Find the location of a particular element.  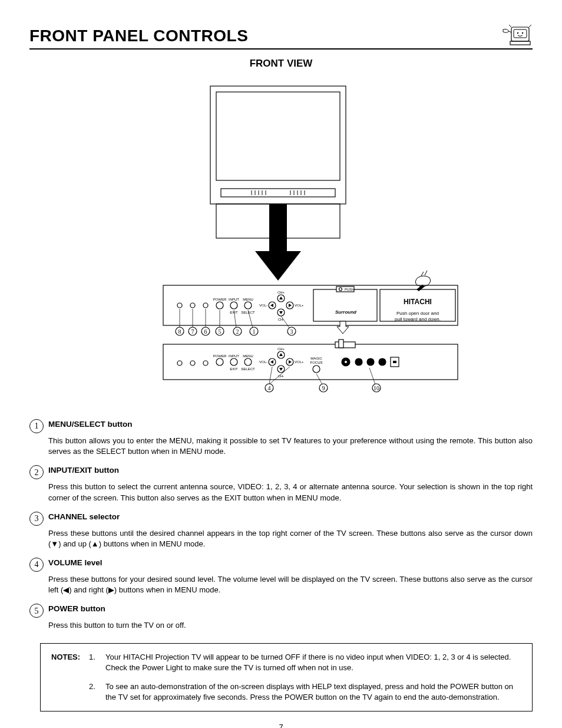

svg-text: MAGIC is located at coordinates (316, 358).